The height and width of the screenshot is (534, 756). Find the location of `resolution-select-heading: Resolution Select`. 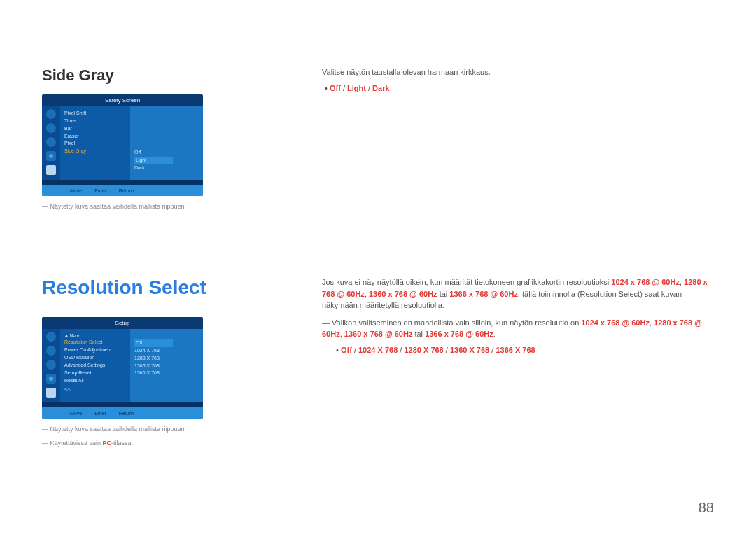

resolution-select-heading: Resolution Select is located at coordinates (147, 288).